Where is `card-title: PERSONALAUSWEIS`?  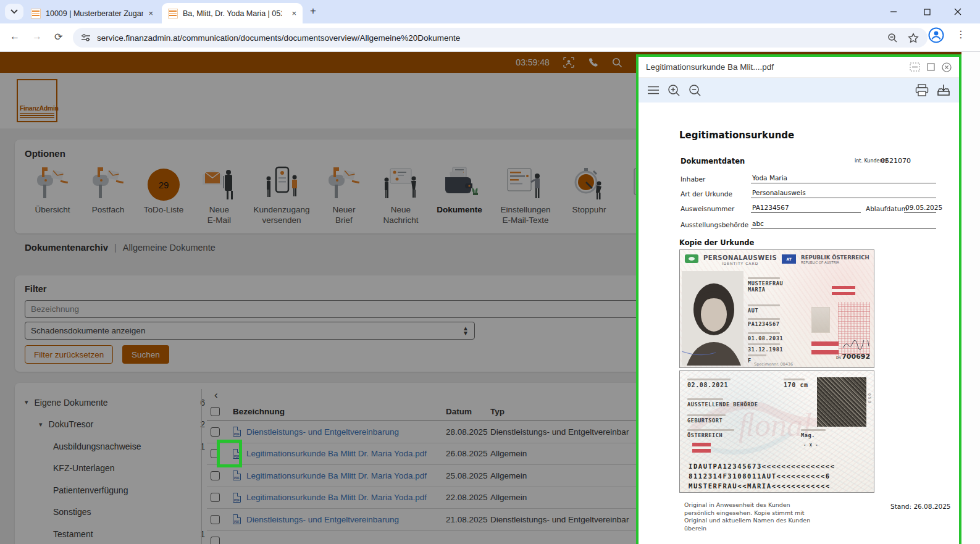
card-title: PERSONALAUSWEIS is located at coordinates (740, 258).